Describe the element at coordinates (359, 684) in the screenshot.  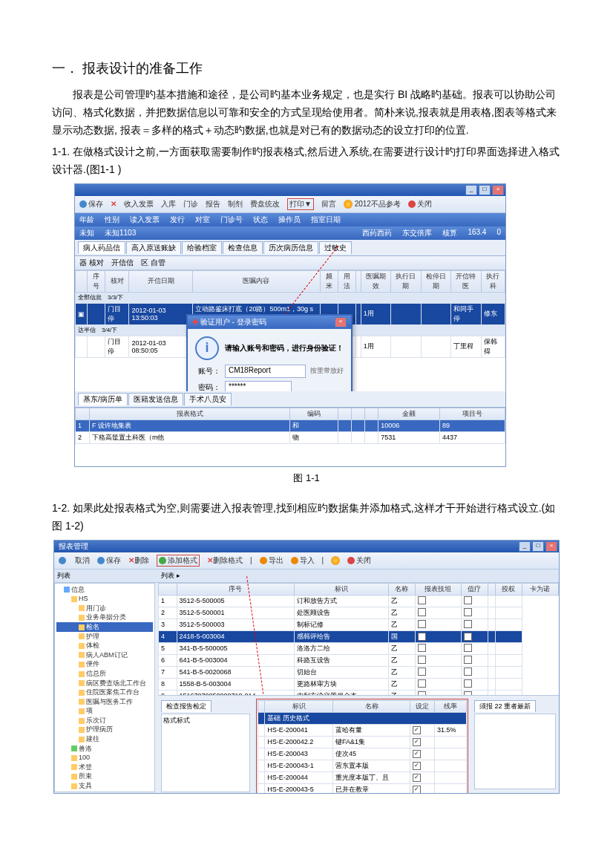
I see `table-row: 81558-B-5-003004更路林审方块乙` at that location.